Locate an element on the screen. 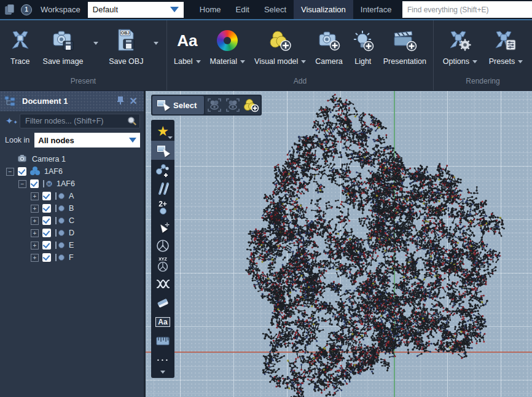  pin-icon is located at coordinates (120, 101).